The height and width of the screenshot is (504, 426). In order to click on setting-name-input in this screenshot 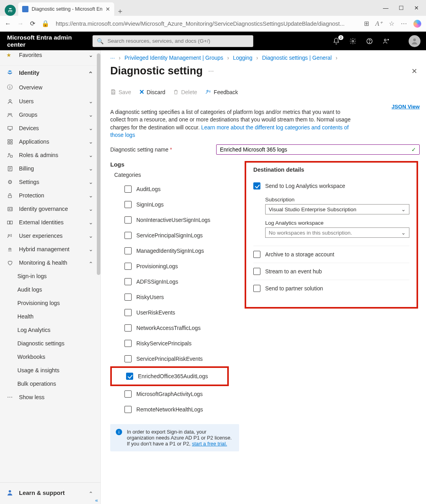, I will do `click(315, 150)`.